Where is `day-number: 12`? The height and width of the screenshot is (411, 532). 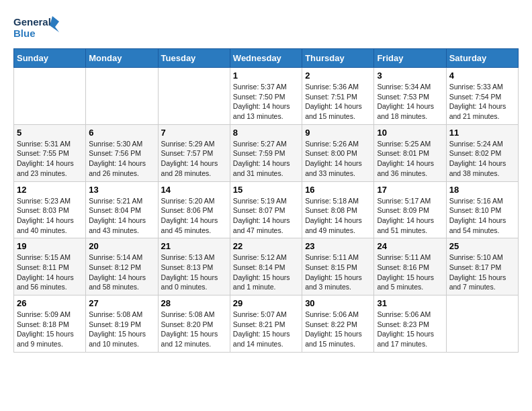 day-number: 12 is located at coordinates (50, 189).